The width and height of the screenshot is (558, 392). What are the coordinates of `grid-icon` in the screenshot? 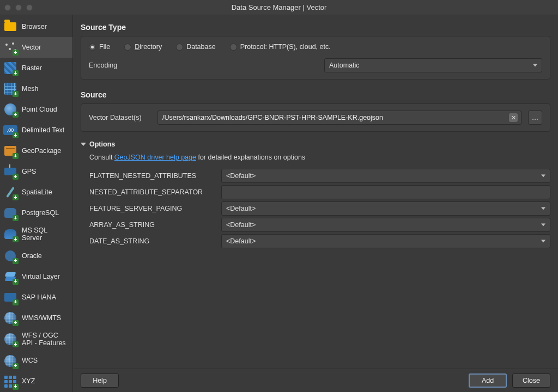 It's located at (10, 382).